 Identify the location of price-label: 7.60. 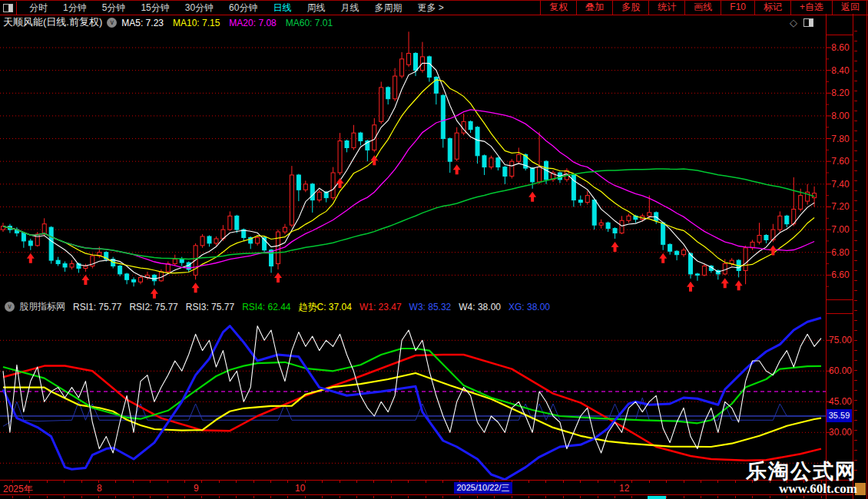
(840, 161).